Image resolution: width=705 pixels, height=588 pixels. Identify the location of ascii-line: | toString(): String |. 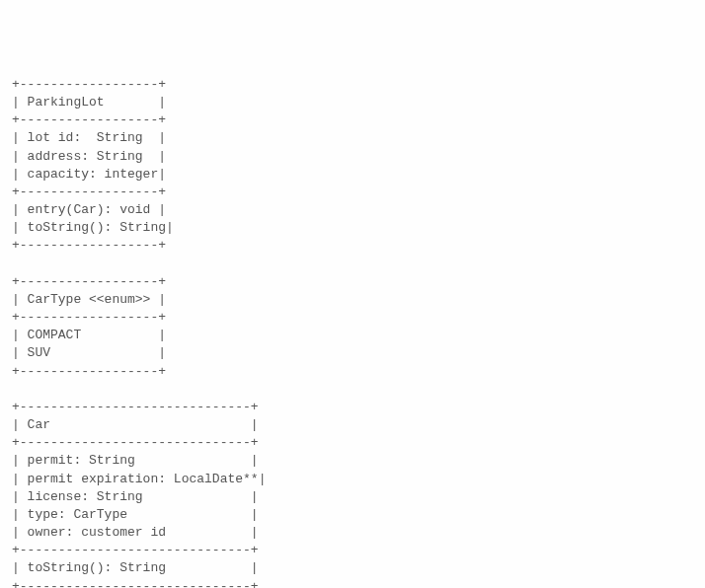
(358, 568).